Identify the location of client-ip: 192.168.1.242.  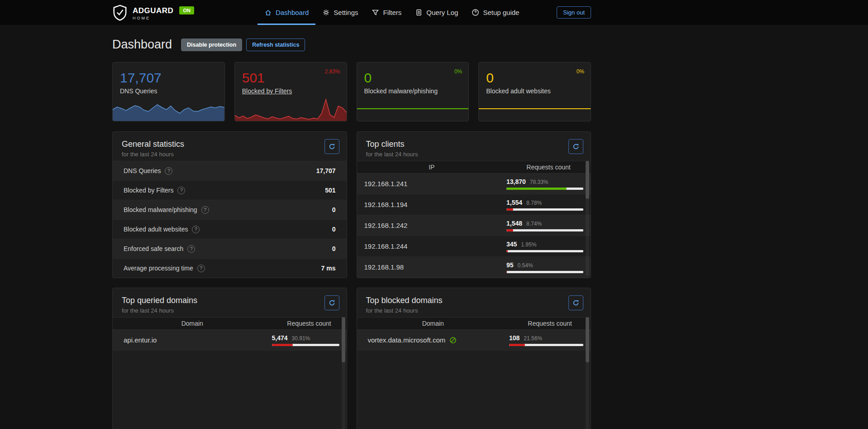
(432, 226).